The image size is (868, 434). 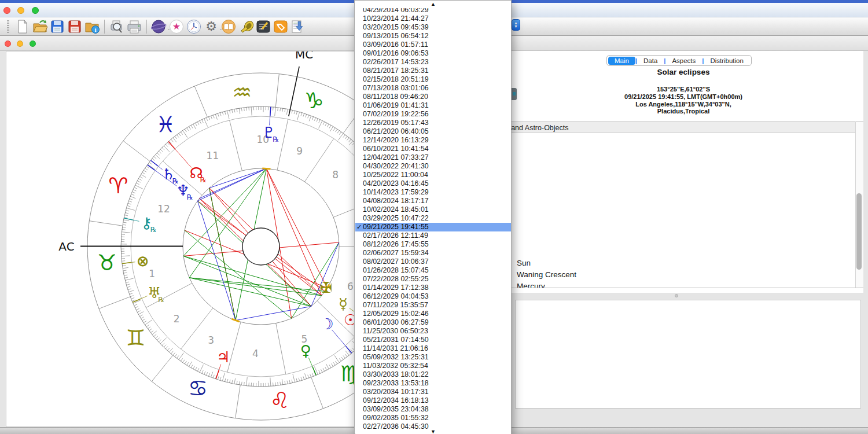 I want to click on announce-button, so click(x=246, y=27).